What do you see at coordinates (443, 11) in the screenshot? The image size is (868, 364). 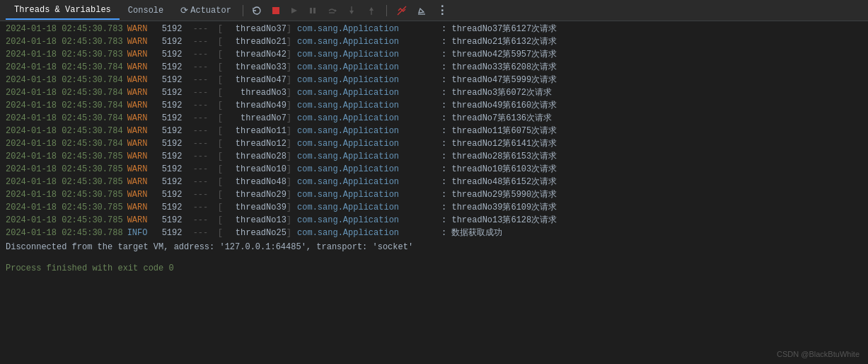 I see `more-icon: ⋮` at bounding box center [443, 11].